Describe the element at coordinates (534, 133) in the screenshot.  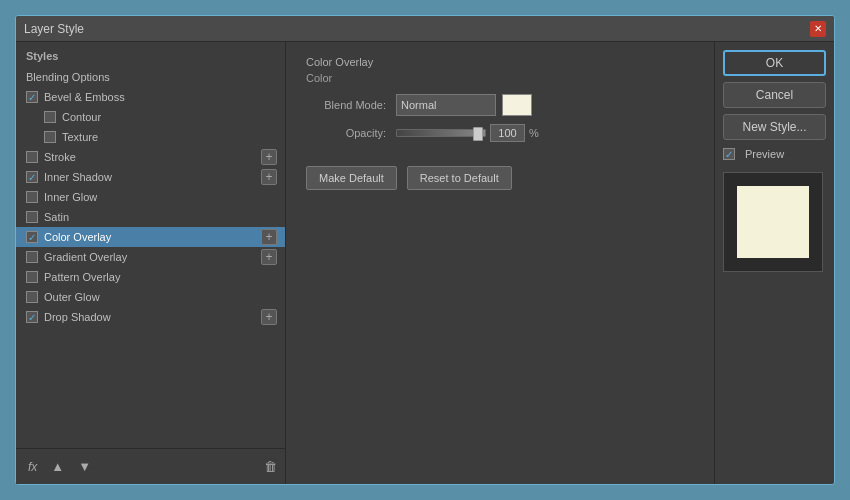
I see `percent-label: %` at that location.